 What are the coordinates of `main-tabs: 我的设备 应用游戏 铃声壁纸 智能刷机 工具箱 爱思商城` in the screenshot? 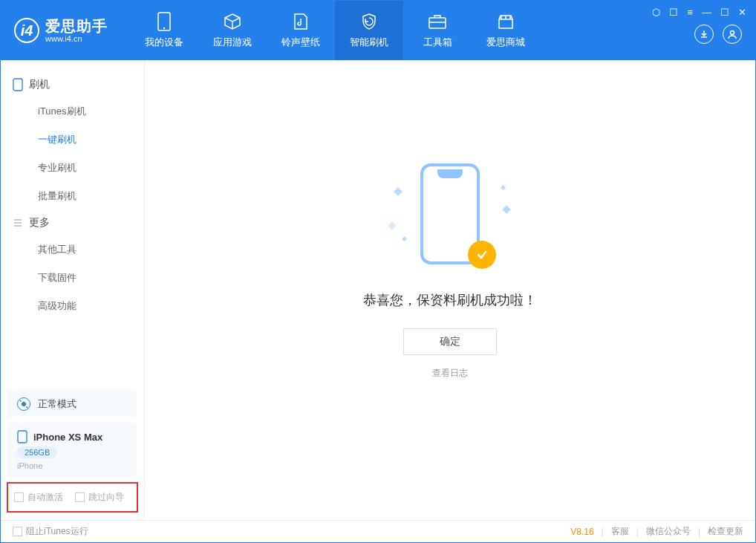 It's located at (335, 30).